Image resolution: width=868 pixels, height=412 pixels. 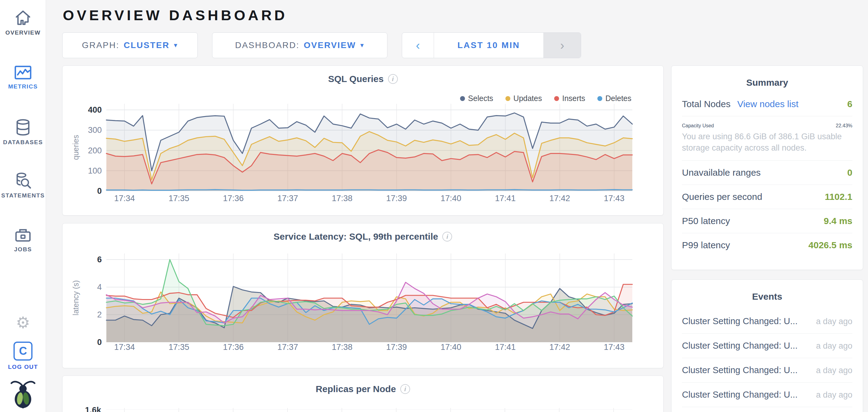 I want to click on time-range-selector: ‹ LAST 10 MIN ›, so click(x=491, y=45).